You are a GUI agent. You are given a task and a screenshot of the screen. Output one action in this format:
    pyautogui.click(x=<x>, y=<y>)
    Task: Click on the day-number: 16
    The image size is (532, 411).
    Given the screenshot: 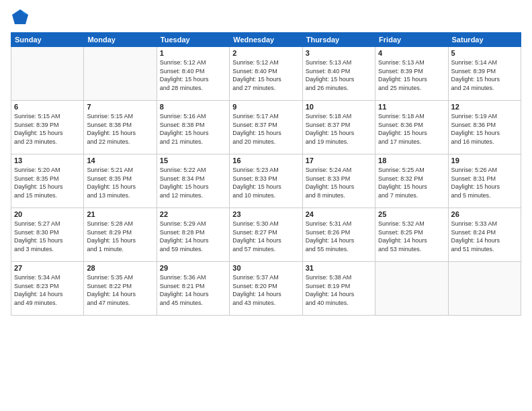 What is the action you would take?
    pyautogui.click(x=266, y=161)
    